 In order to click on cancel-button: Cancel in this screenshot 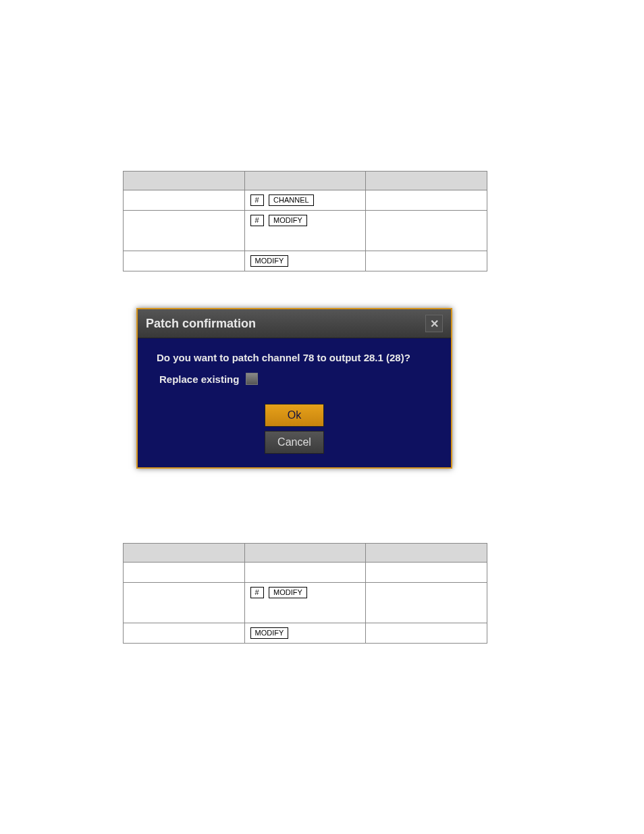, I will do `click(294, 442)`.